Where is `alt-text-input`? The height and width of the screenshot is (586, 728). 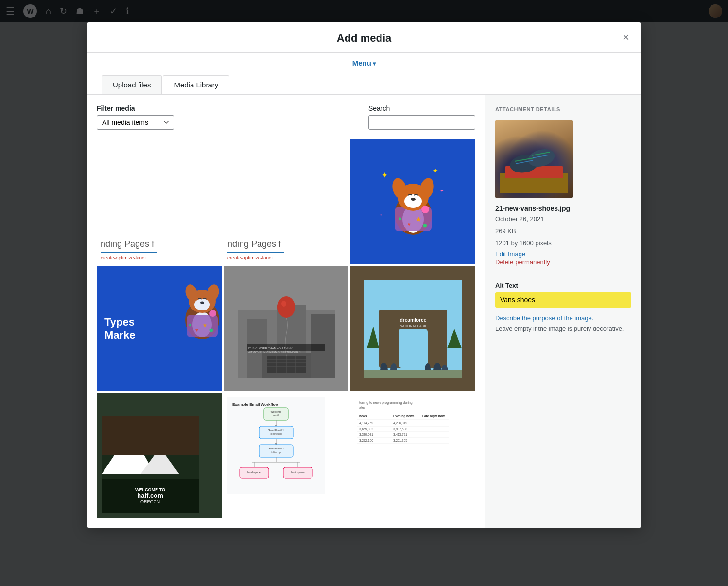 alt-text-input is located at coordinates (563, 300).